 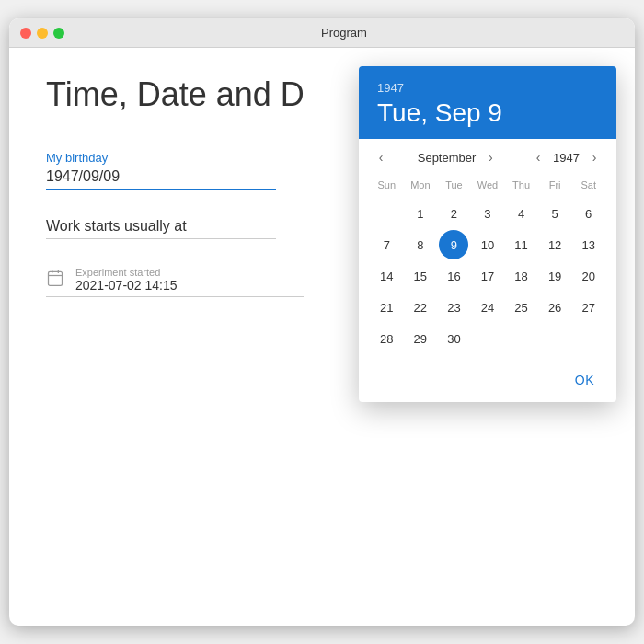 What do you see at coordinates (59, 33) in the screenshot?
I see `maximize-button` at bounding box center [59, 33].